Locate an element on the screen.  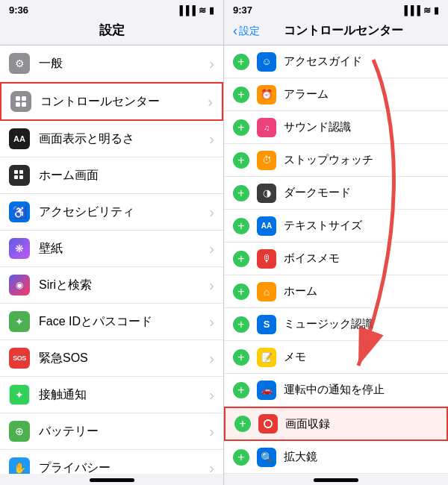
control-item-magnifier: + 🔍 拡大鏡 is located at coordinates (336, 457).